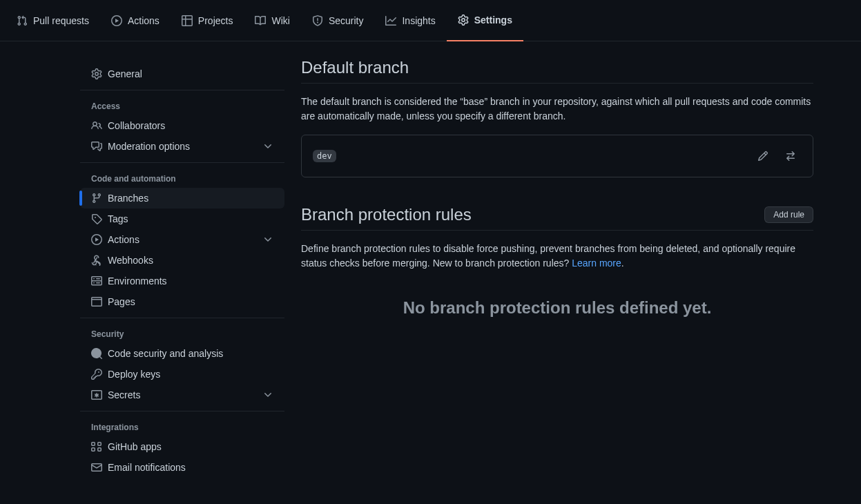 The width and height of the screenshot is (861, 504). What do you see at coordinates (182, 74) in the screenshot?
I see `sidebar-item-general: General` at bounding box center [182, 74].